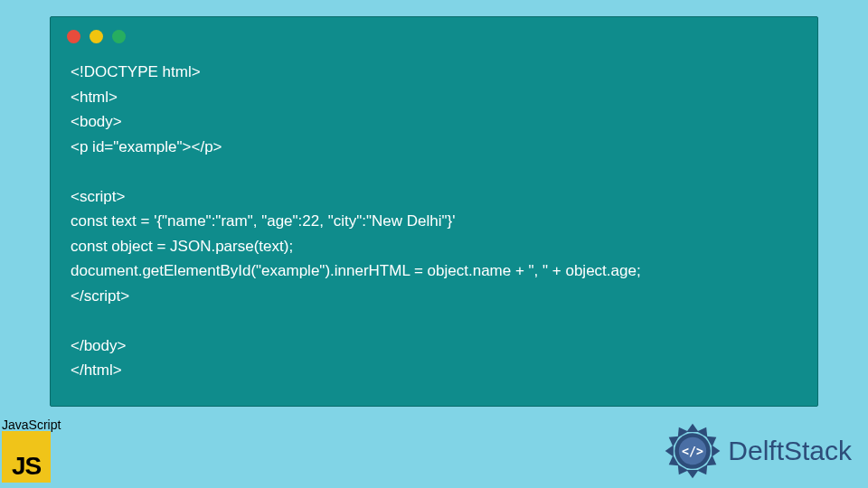 The width and height of the screenshot is (868, 488). I want to click on brand-logo: </> DelftStack, so click(758, 451).